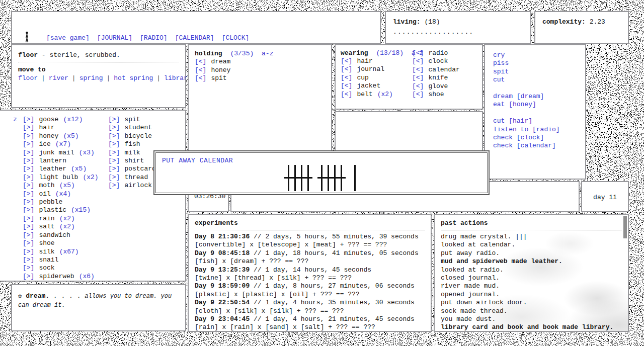 This screenshot has height=346, width=644. Describe the element at coordinates (531, 253) in the screenshot. I see `past-action-entry: put away radio.` at that location.